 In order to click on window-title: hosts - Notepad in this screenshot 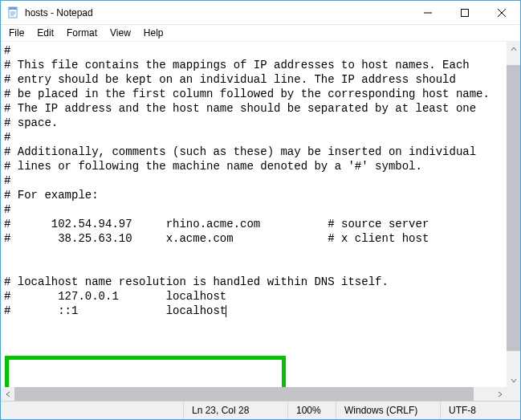, I will do `click(217, 13)`.